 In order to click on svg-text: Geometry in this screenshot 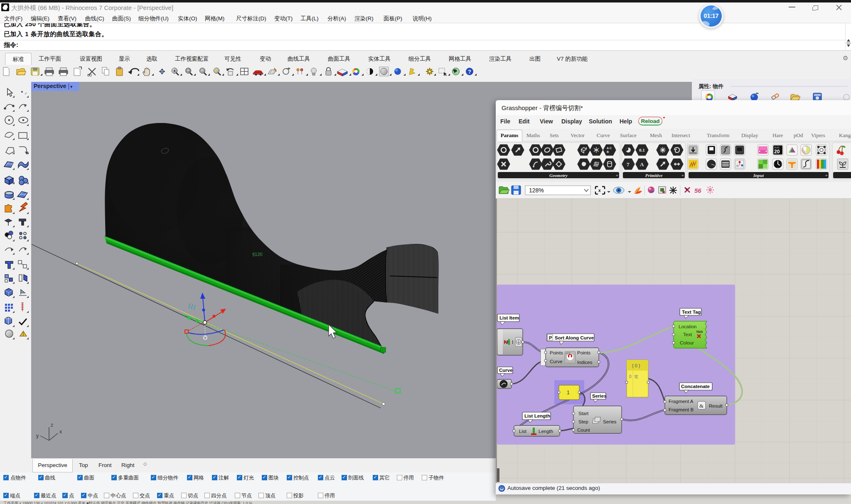, I will do `click(558, 175)`.